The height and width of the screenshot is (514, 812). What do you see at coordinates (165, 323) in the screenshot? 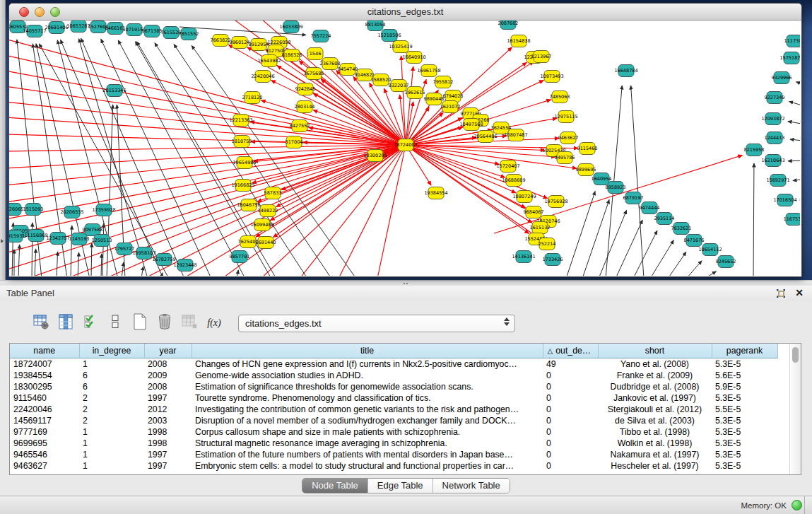
I see `delete-column-button` at bounding box center [165, 323].